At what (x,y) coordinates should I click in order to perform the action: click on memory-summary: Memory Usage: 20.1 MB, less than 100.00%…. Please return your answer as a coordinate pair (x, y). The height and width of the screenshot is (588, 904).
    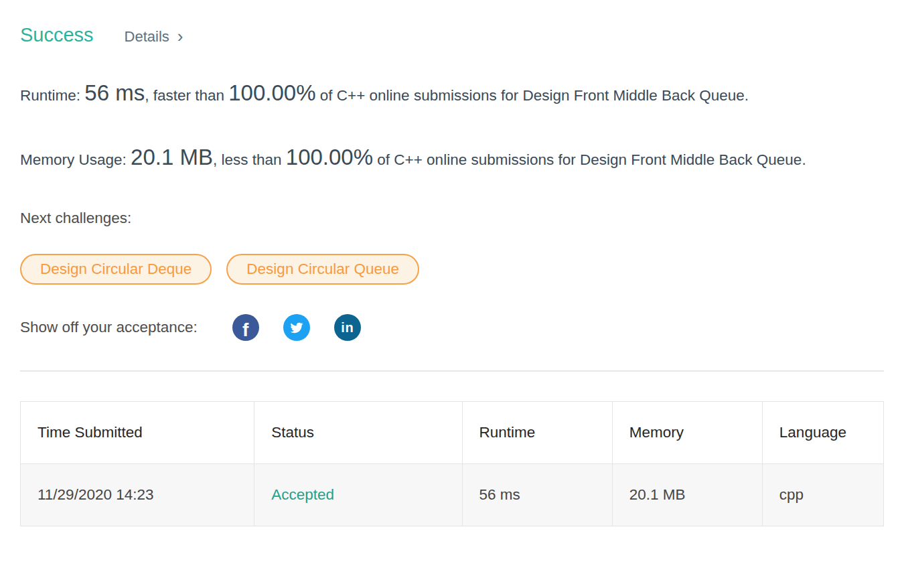
    Looking at the image, I should click on (452, 159).